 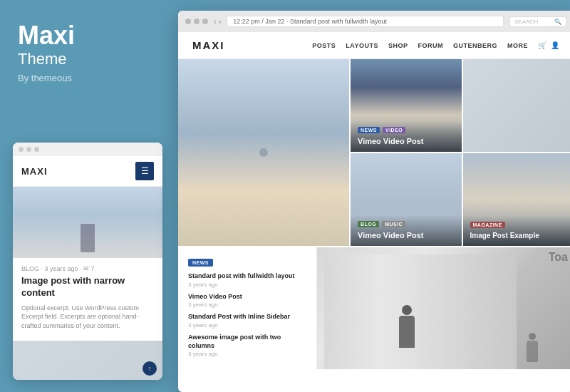 What do you see at coordinates (365, 21) in the screenshot?
I see `browser-url-bar: 12:22 pm / Jan 22 · Standard post with f…` at bounding box center [365, 21].